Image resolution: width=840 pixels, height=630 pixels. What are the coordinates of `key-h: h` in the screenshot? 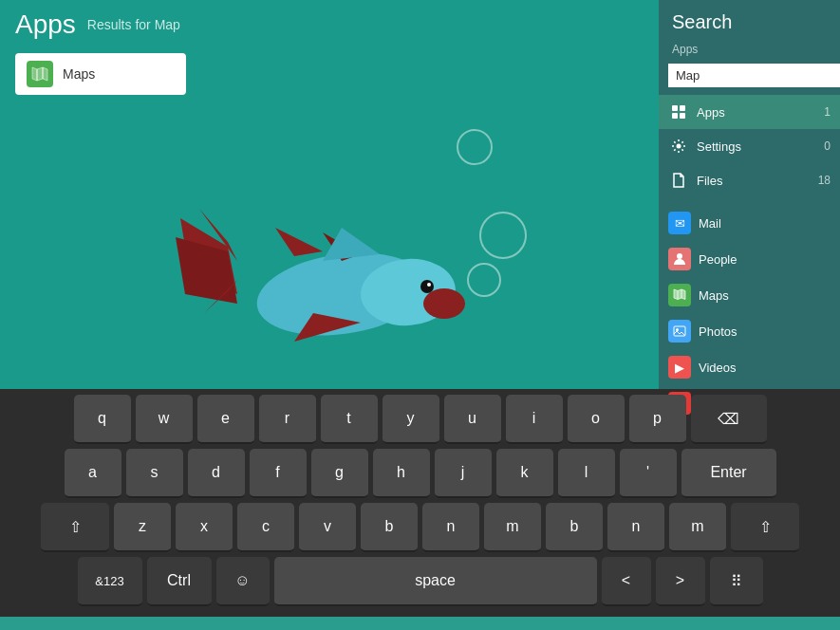 It's located at (401, 473).